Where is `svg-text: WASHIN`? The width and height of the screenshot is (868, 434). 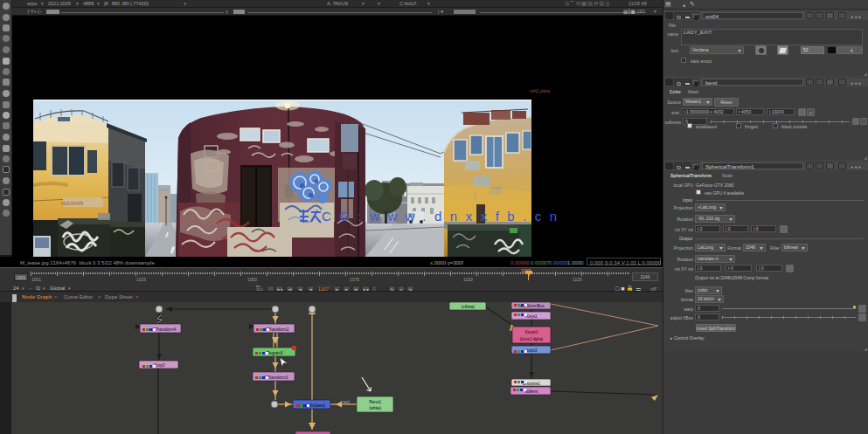
svg-text: WASHIN is located at coordinates (72, 203).